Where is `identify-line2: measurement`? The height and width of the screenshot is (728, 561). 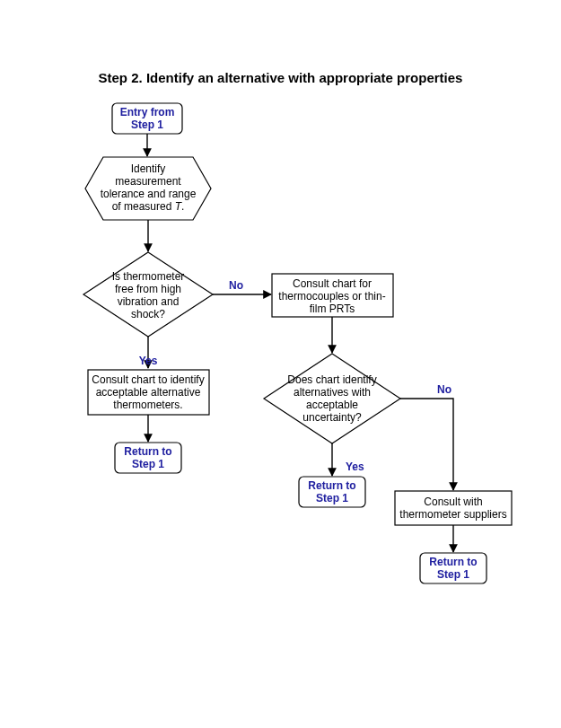
identify-line2: measurement is located at coordinates (148, 181).